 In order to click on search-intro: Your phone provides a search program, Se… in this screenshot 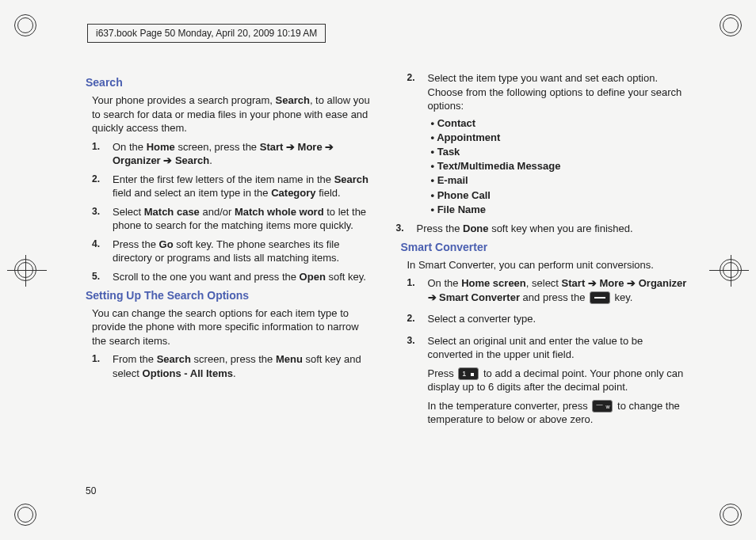, I will do `click(233, 114)`.